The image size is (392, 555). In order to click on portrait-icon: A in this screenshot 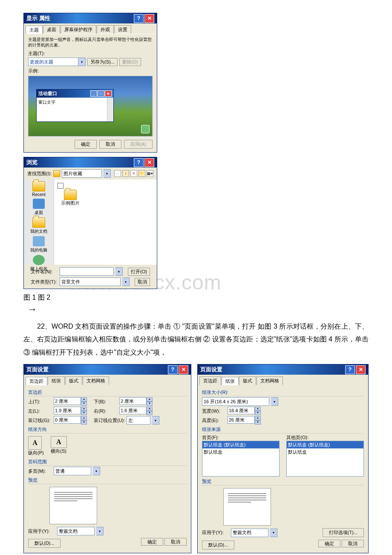, I will do `click(35, 443)`.